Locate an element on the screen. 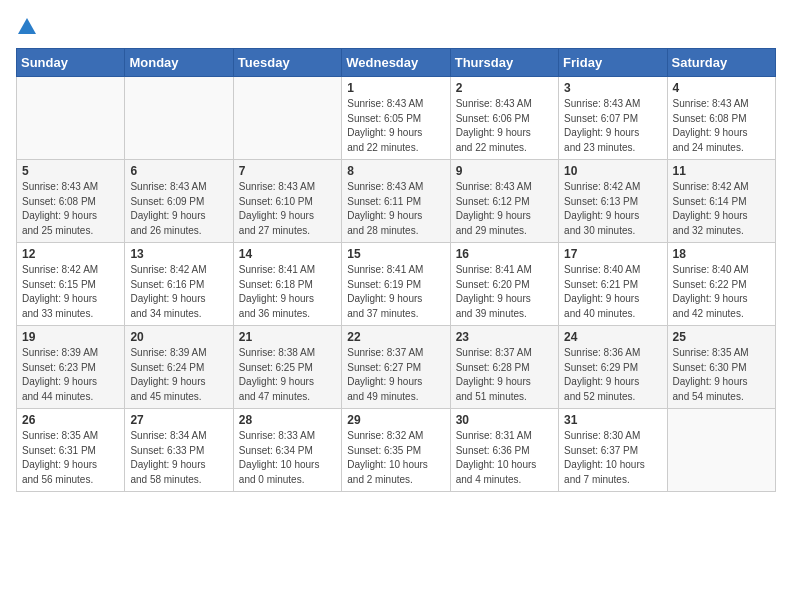 This screenshot has height=612, width=792. calendar-cell: 28Sunrise: 8:33 AM Sunset: 6:34 PM Dayli… is located at coordinates (287, 450).